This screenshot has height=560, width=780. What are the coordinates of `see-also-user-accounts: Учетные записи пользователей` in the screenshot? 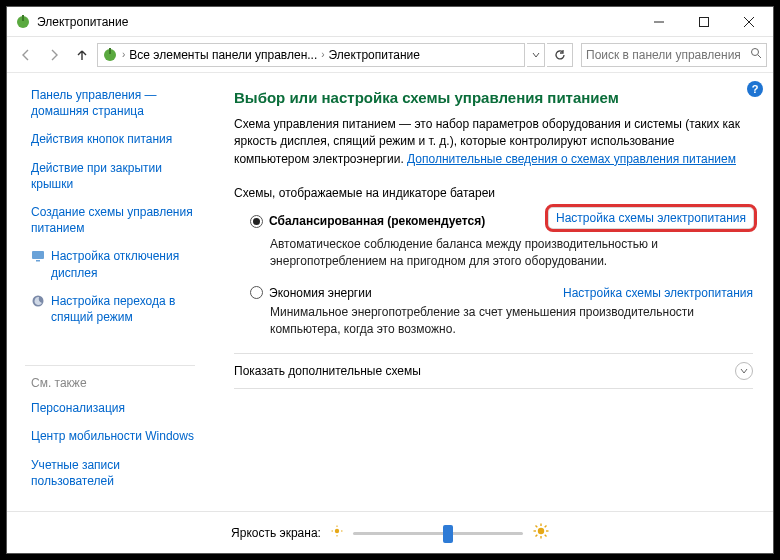 It's located at (118, 473).